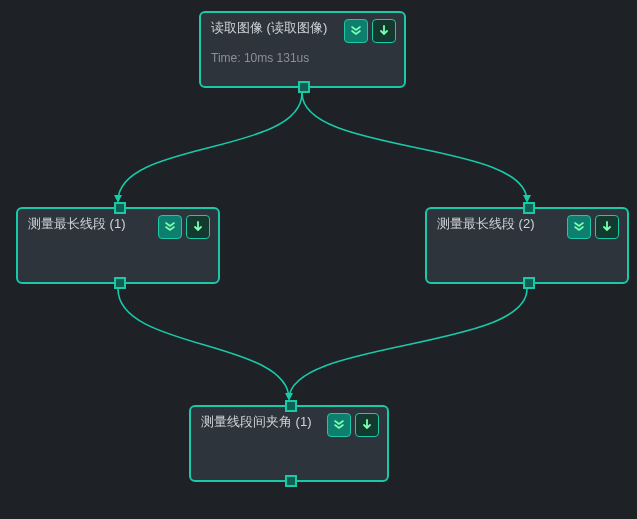 The width and height of the screenshot is (637, 519). Describe the element at coordinates (408, 344) in the screenshot. I see `edge-right-to-angle` at that location.